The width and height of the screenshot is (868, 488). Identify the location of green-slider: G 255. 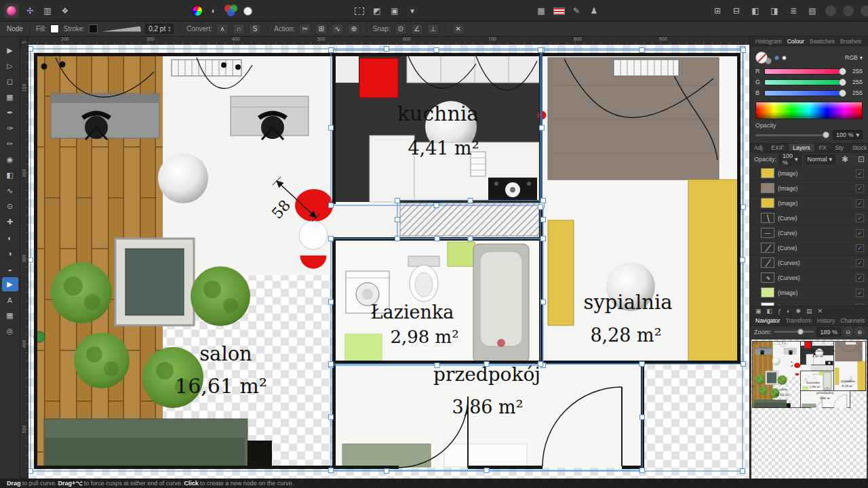
(809, 82).